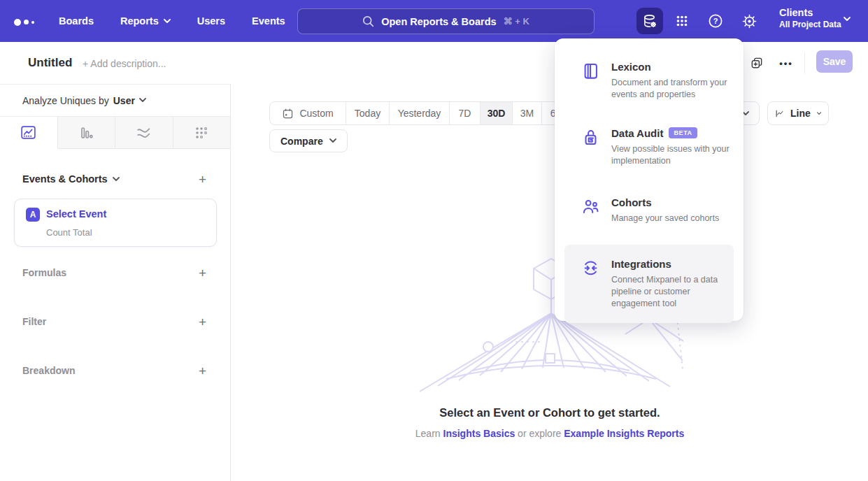 The width and height of the screenshot is (868, 481). I want to click on gear-icon, so click(750, 21).